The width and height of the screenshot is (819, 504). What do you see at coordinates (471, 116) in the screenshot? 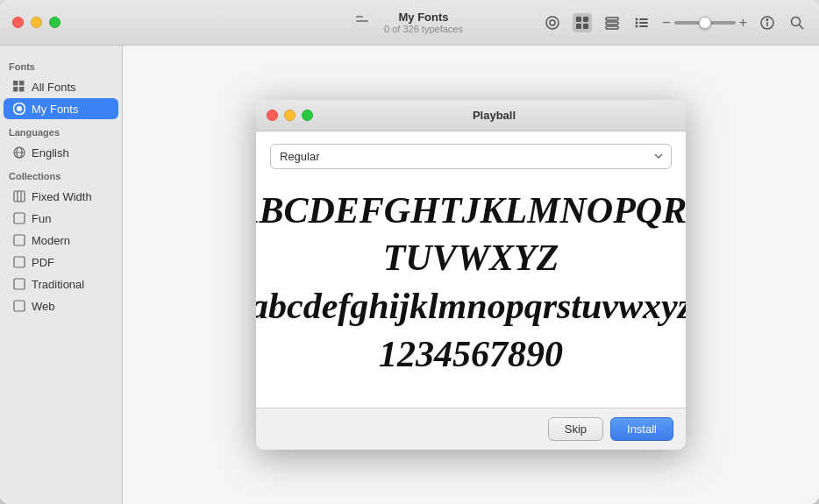
I see `dialog-titlebar: Playball` at bounding box center [471, 116].